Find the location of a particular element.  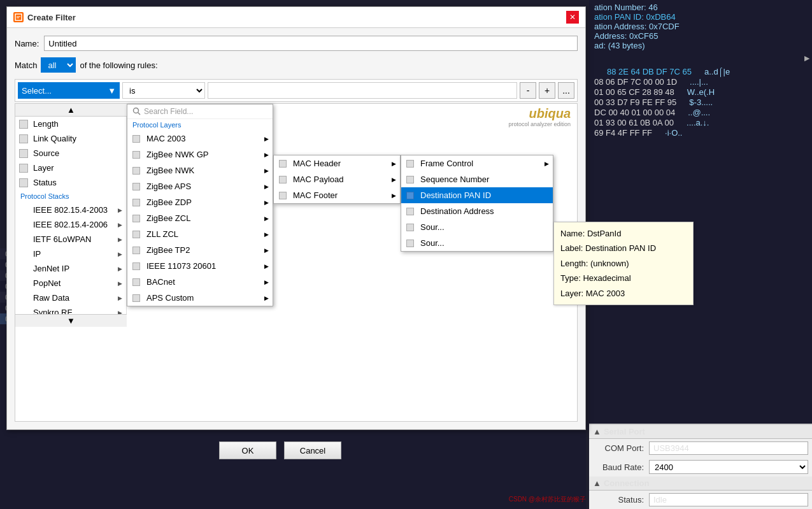

cascade-item-frame-control: Frame Control is located at coordinates (477, 163).